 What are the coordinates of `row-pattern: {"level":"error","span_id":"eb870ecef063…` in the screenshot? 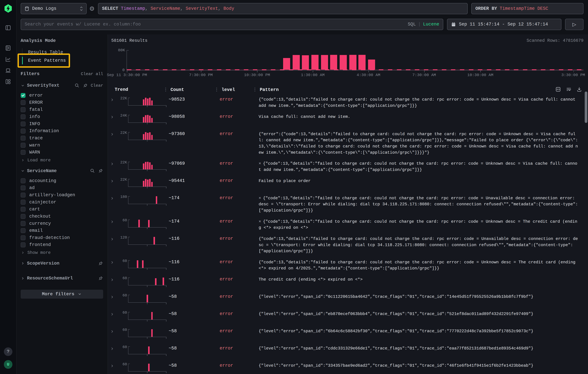 It's located at (421, 314).